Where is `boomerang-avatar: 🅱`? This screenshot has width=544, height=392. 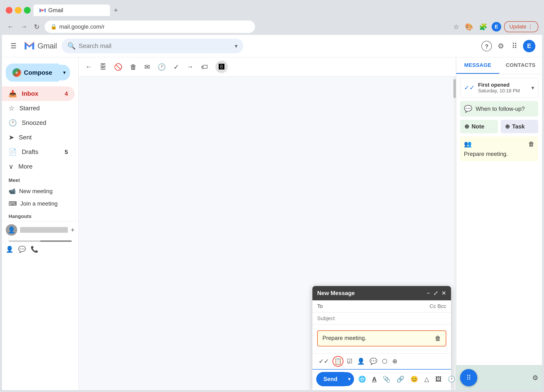 boomerang-avatar: 🅱 is located at coordinates (222, 67).